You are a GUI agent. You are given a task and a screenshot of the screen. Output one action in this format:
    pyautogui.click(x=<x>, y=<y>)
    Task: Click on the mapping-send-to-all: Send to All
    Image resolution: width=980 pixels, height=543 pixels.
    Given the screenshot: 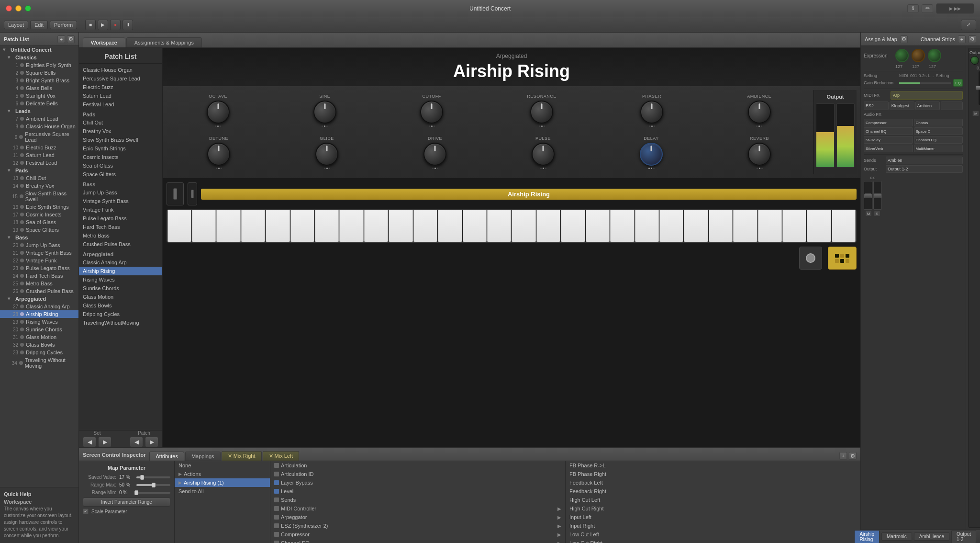 What is the action you would take?
    pyautogui.click(x=222, y=491)
    